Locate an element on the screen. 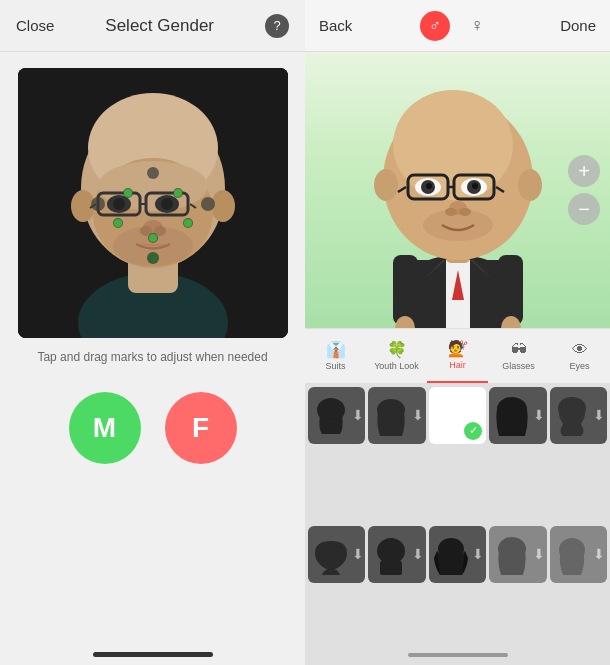  zoom-out-button: − is located at coordinates (584, 209).